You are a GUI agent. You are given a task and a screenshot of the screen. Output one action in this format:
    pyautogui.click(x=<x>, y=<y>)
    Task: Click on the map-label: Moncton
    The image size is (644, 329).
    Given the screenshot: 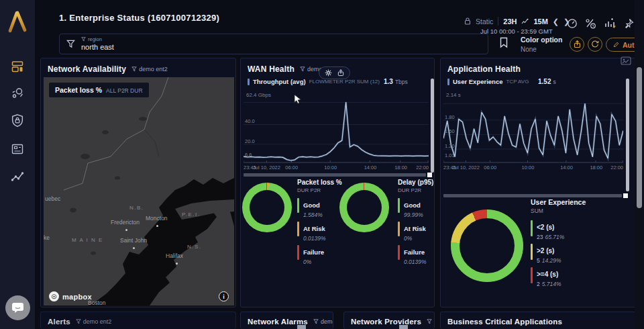 What is the action you would take?
    pyautogui.click(x=157, y=218)
    